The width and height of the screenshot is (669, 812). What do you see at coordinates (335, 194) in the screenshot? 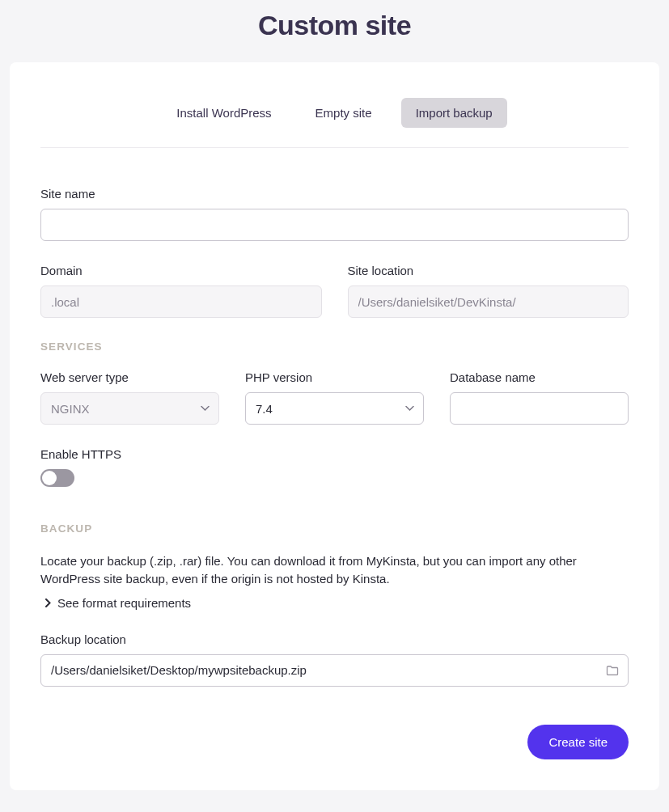
I see `site-name-label: Site name` at bounding box center [335, 194].